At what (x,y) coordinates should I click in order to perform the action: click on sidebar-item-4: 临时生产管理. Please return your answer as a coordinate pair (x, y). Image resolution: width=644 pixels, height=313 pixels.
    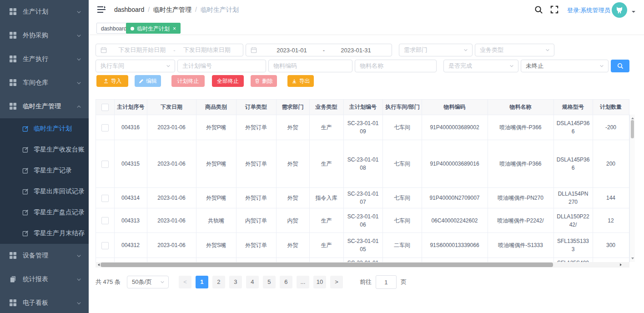
    Looking at the image, I should click on (45, 106).